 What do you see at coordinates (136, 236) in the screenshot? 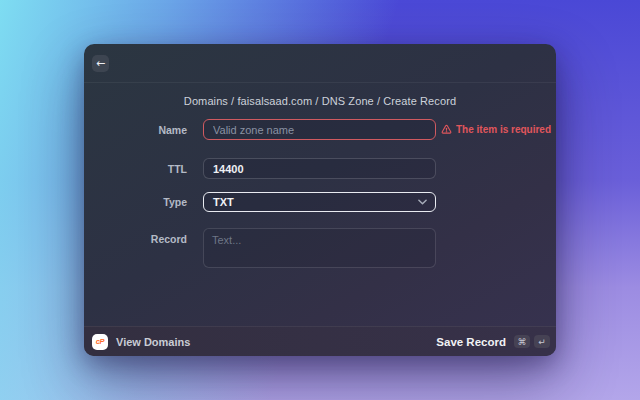
I see `record-label: Record` at bounding box center [136, 236].